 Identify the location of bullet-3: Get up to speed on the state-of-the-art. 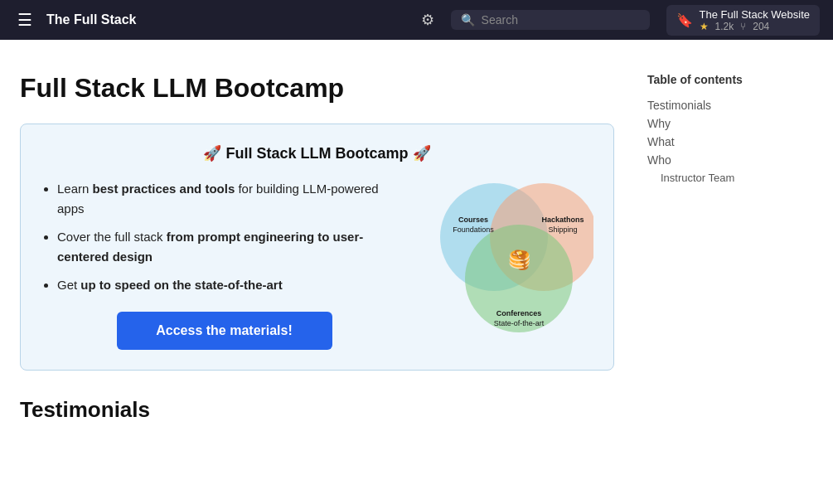
(232, 285).